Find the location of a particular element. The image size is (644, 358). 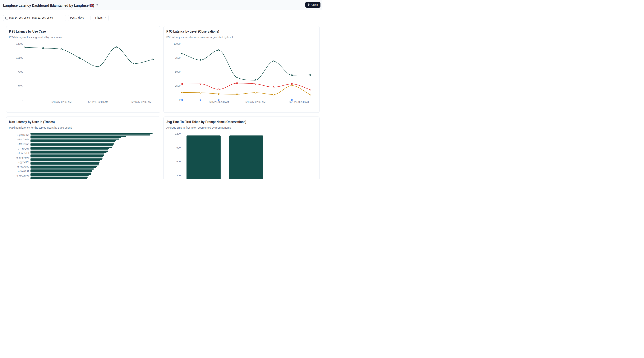

svg-text: u-gWTiFbq is located at coordinates (23, 135).